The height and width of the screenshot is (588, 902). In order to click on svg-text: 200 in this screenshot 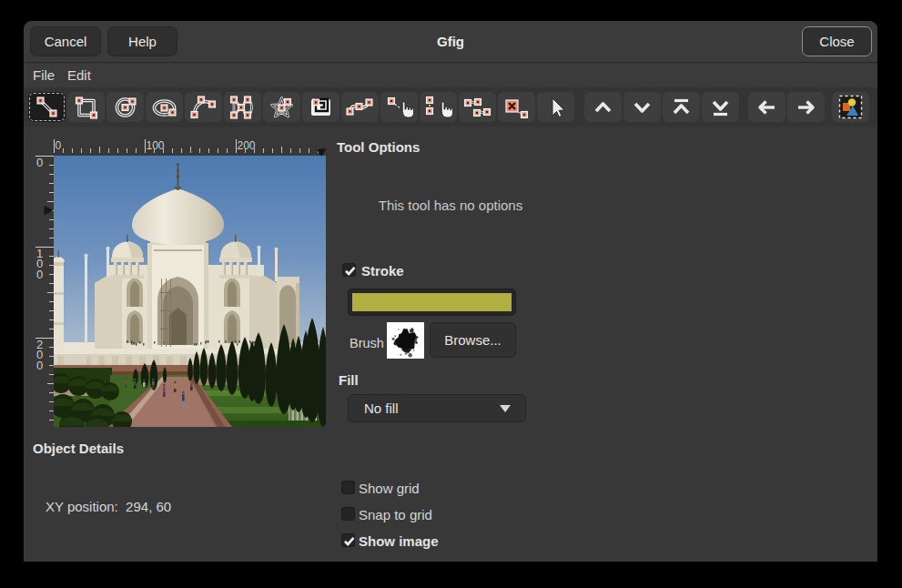, I will do `click(247, 146)`.